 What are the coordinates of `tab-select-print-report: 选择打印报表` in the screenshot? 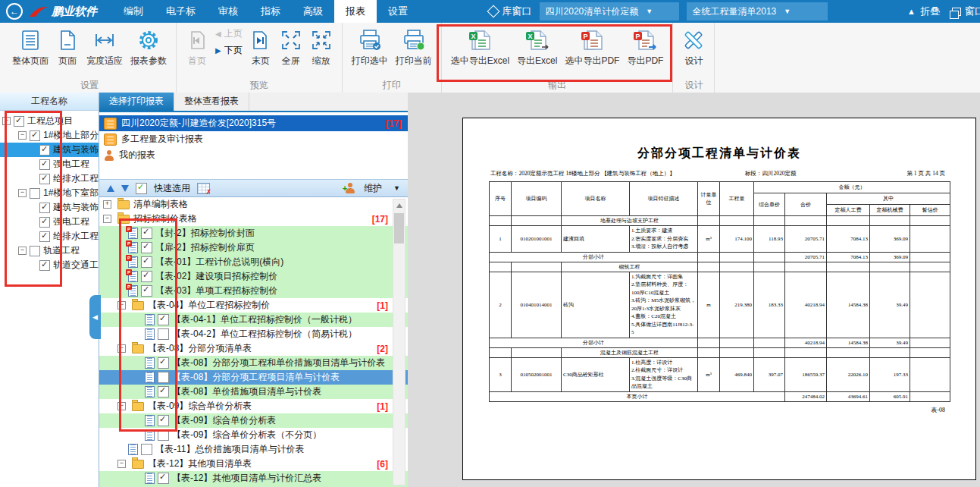 It's located at (136, 102).